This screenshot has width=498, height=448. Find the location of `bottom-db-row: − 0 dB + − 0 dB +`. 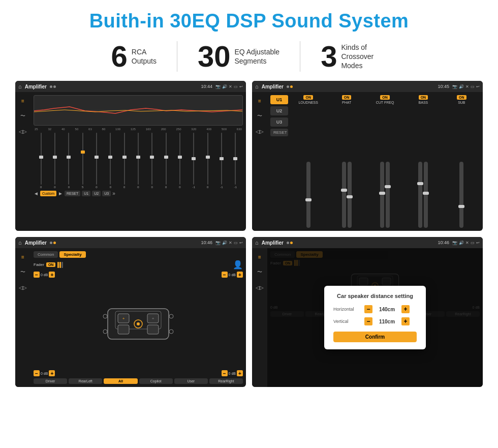

bottom-db-row: − 0 dB + − 0 dB + is located at coordinates (138, 373).